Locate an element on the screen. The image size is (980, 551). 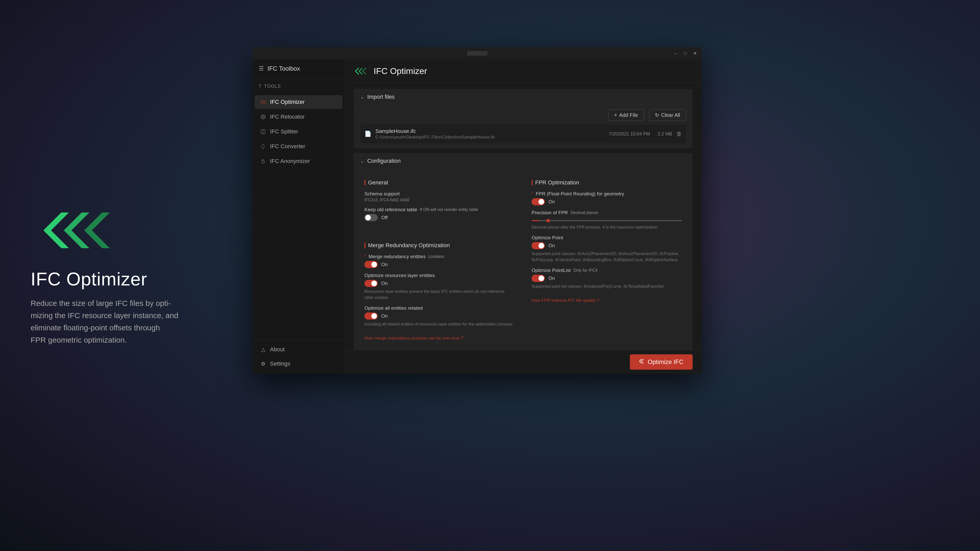
import-files-section: ⌄ Import files + Add File ↻ Clear All is located at coordinates (523, 119).